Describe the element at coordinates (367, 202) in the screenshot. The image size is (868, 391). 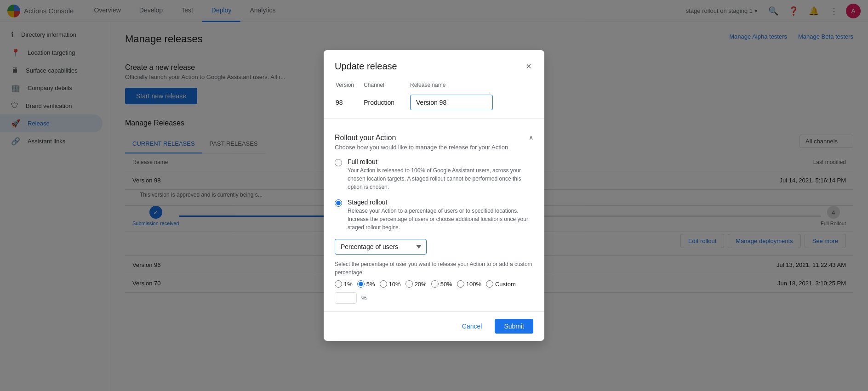
I see `staged-rollout-label: Staged rollout` at that location.